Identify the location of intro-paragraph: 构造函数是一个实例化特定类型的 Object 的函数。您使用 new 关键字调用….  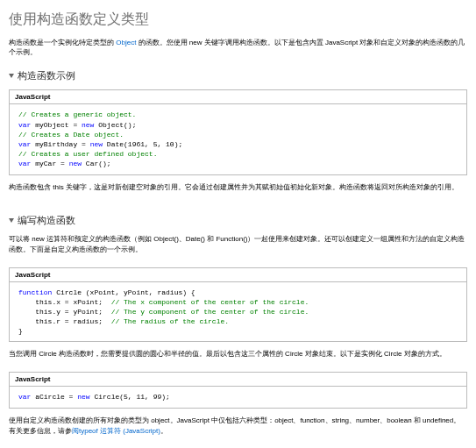
(238, 47).